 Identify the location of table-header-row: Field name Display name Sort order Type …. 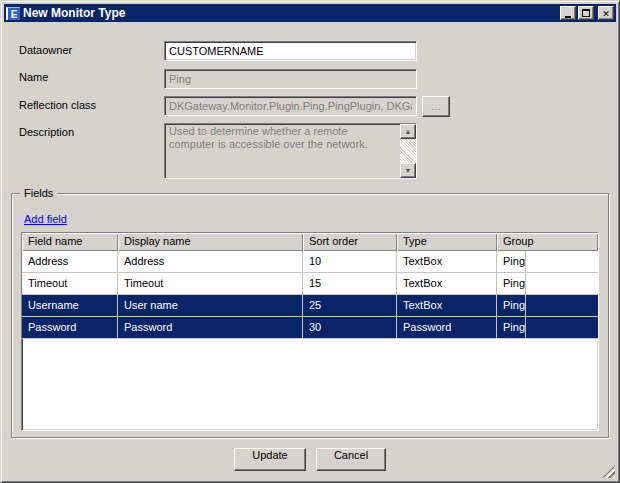
(310, 242).